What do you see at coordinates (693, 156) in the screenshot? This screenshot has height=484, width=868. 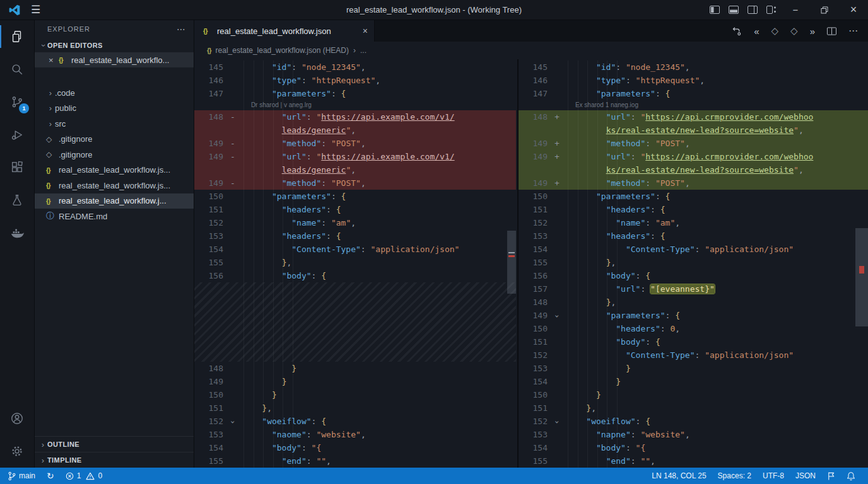 I see `code-line: 149+ "url": "https://api.crmprovider.com…` at bounding box center [693, 156].